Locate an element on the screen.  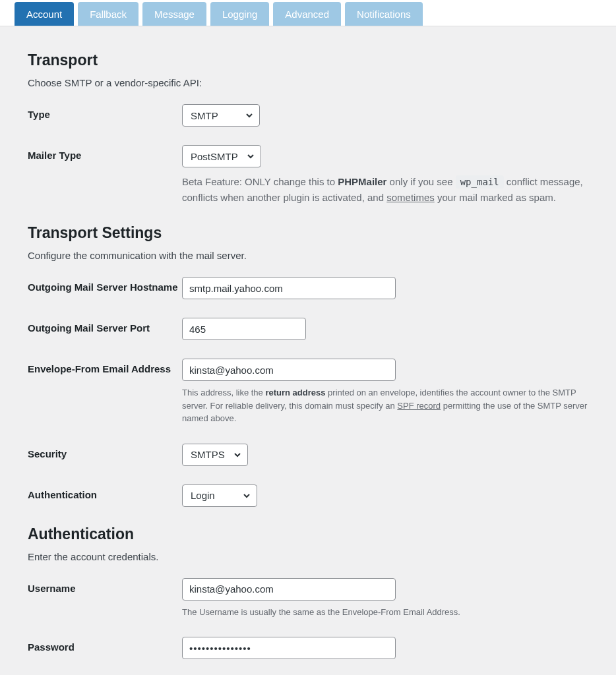
tab-notifications: Notifications is located at coordinates (384, 14).